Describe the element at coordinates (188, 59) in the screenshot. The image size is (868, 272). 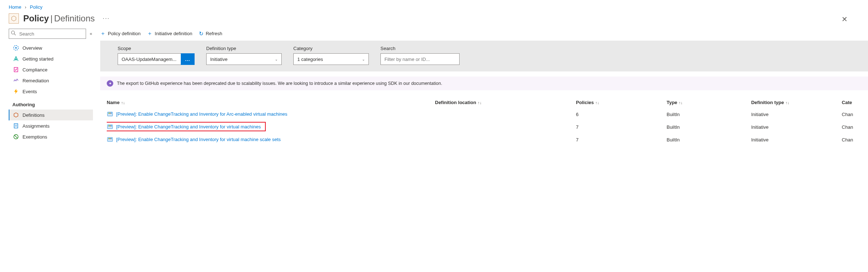
I see `scope-picker-button: ...` at that location.